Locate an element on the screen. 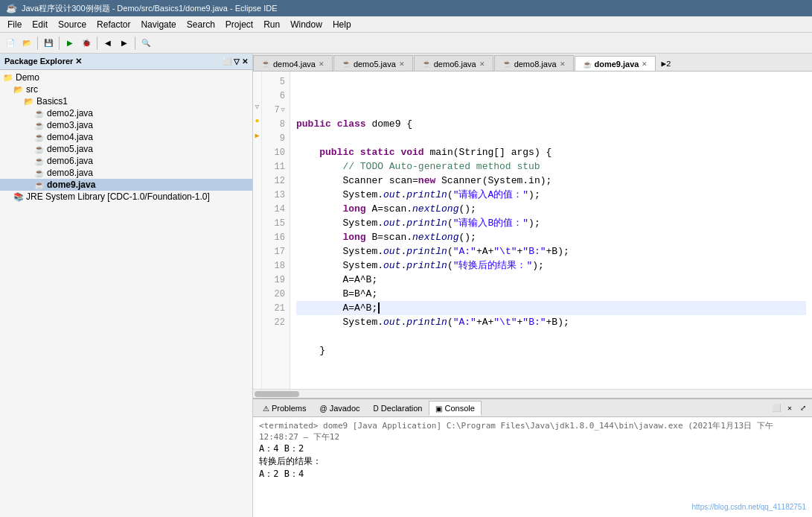 This screenshot has width=812, height=517. line-num-17: 17 is located at coordinates (275, 252).